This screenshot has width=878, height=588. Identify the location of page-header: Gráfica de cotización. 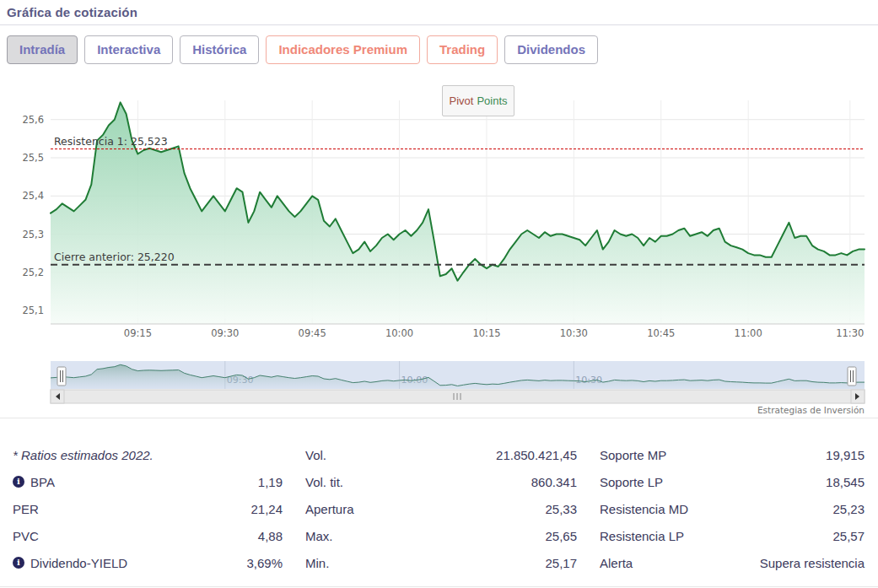
(439, 13).